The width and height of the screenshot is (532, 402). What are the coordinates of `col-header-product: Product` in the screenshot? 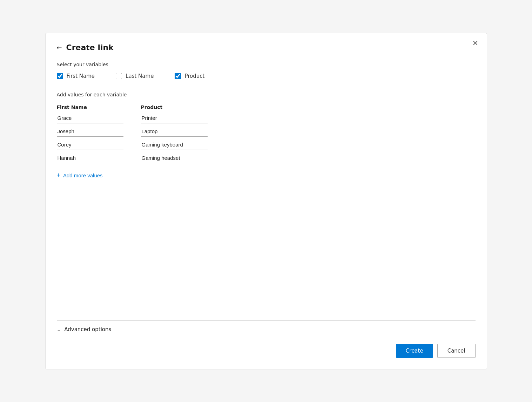 It's located at (176, 107).